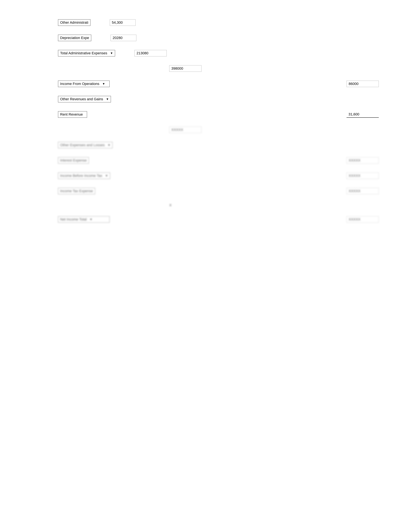 The image size is (411, 532). Describe the element at coordinates (73, 114) in the screenshot. I see `rent-revenue-label: Rent Revenue` at that location.